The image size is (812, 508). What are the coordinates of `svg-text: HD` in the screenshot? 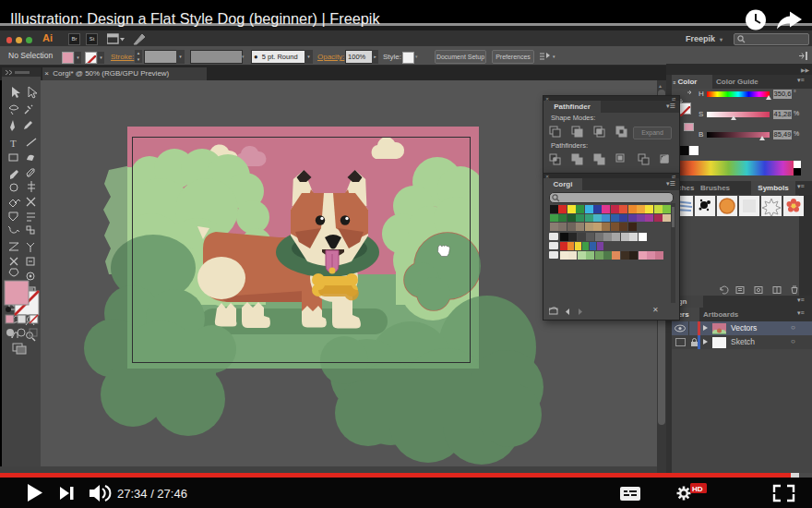 It's located at (698, 490).